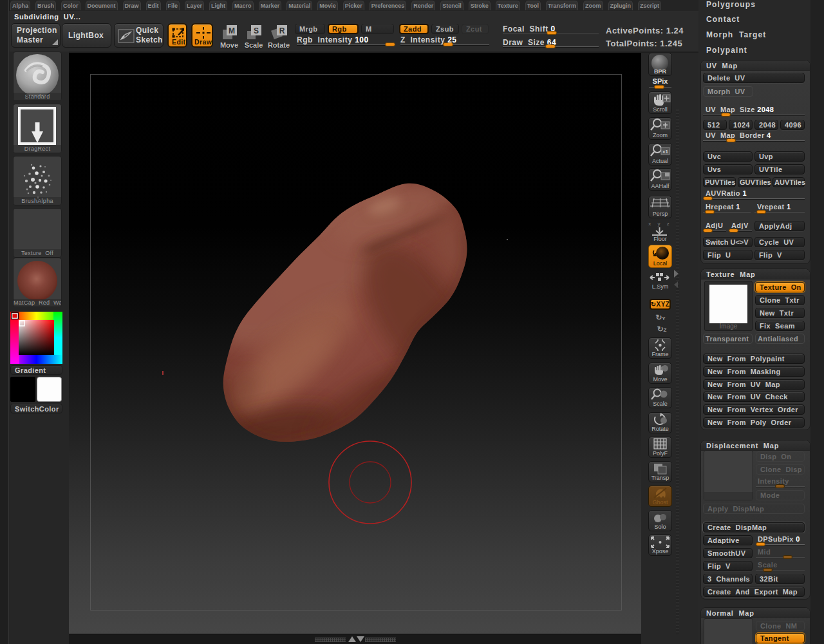 The image size is (824, 644). What do you see at coordinates (666, 152) in the screenshot?
I see `svg-text: x1` at bounding box center [666, 152].